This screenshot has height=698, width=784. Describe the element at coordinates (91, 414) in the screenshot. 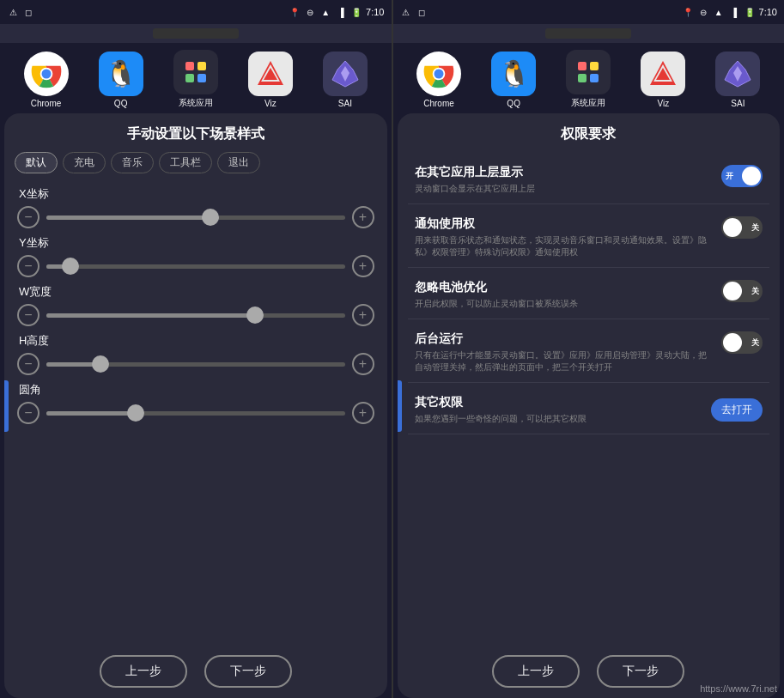

I see `slider-radius-fill` at that location.